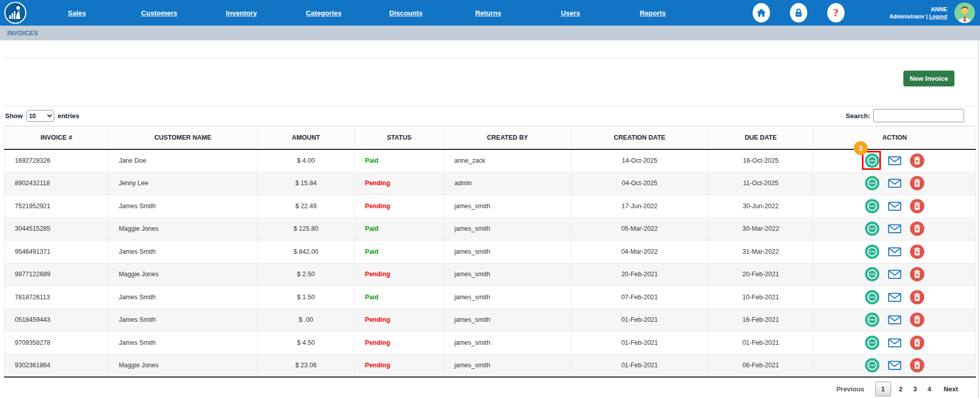 Image resolution: width=980 pixels, height=398 pixels. What do you see at coordinates (159, 13) in the screenshot?
I see `nav-item-customers: Customers` at bounding box center [159, 13].